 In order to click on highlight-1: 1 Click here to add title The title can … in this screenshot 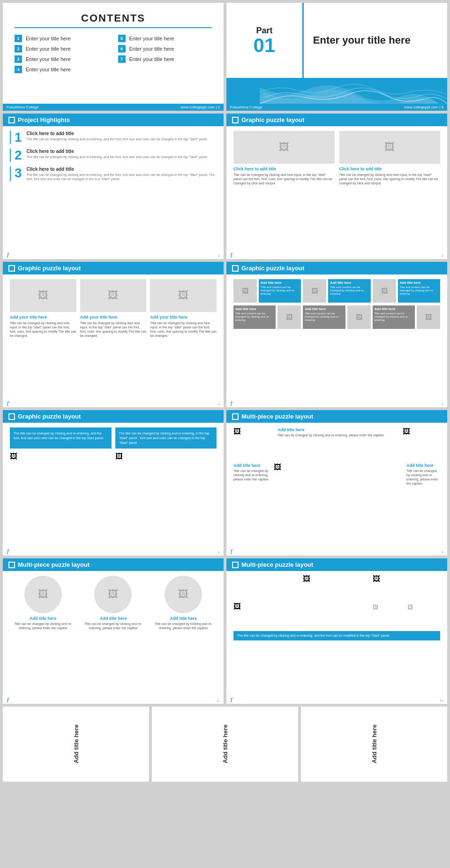, I will do `click(113, 137)`.